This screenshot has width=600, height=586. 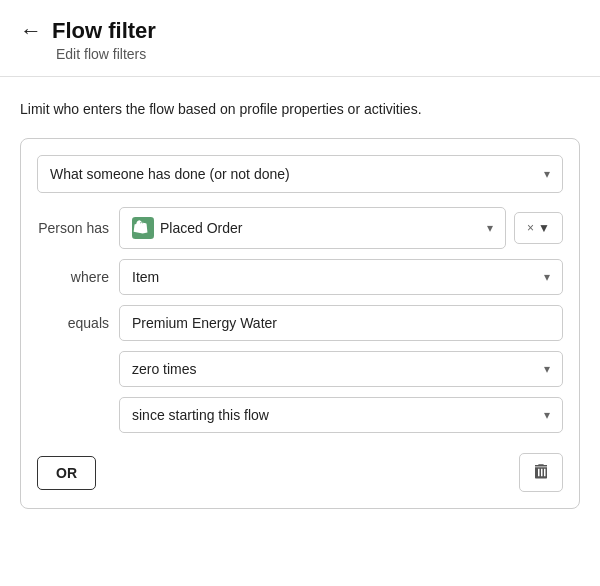 I want to click on person-has-row: Person has Placed Order ▾, so click(x=300, y=228).